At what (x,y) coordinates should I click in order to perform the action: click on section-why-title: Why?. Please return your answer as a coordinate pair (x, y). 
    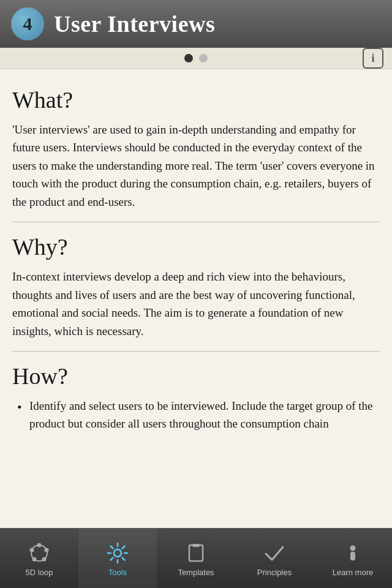
    Looking at the image, I should click on (196, 247).